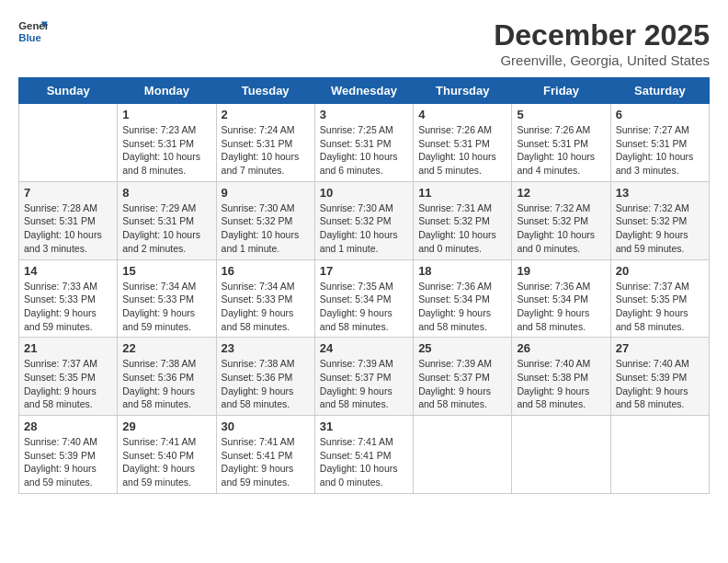 Image resolution: width=728 pixels, height=563 pixels. Describe the element at coordinates (561, 91) in the screenshot. I see `weekday-friday: Friday` at that location.